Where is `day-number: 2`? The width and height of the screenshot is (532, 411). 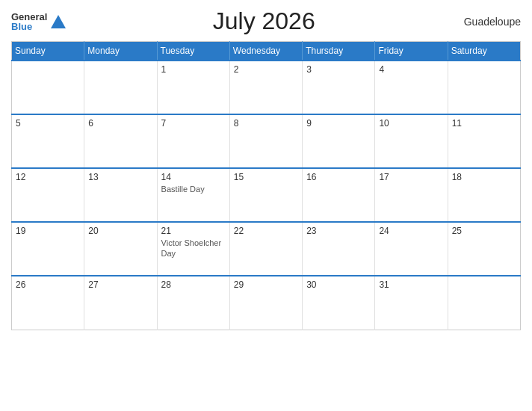
day-number: 2 is located at coordinates (266, 69).